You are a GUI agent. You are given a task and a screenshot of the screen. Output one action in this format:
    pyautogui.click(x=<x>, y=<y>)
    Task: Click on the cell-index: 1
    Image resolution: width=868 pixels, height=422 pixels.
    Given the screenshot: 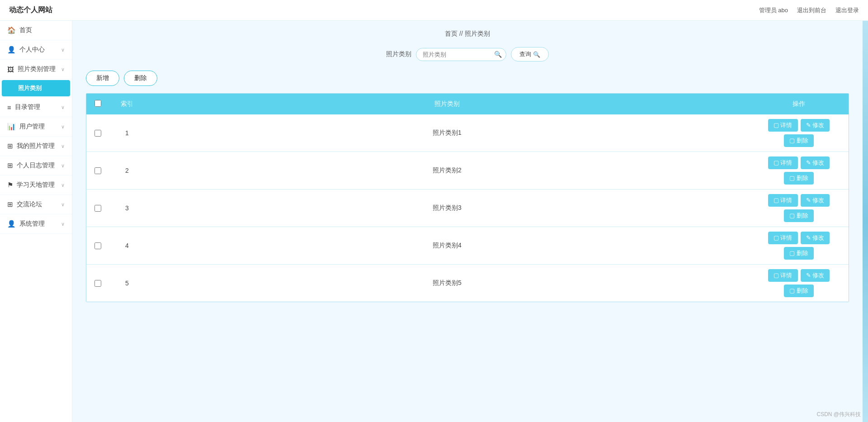 What is the action you would take?
    pyautogui.click(x=127, y=133)
    